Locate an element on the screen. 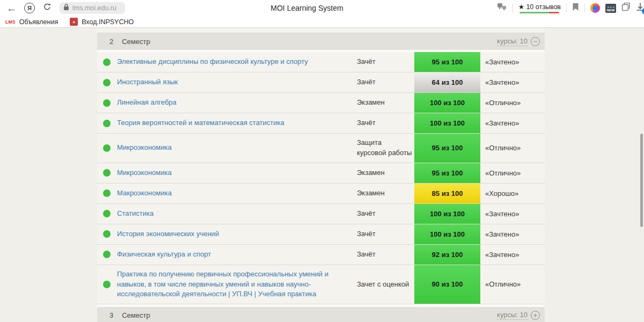  course-link: Теория вероятностей и математическая ста… is located at coordinates (237, 123).